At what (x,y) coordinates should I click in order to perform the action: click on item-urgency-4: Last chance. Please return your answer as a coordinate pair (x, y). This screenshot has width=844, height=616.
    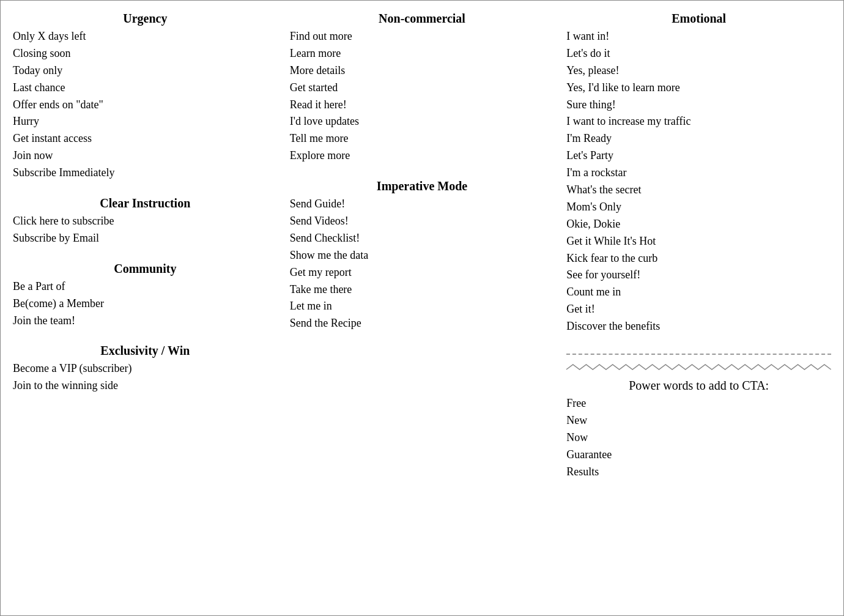
    Looking at the image, I should click on (146, 88).